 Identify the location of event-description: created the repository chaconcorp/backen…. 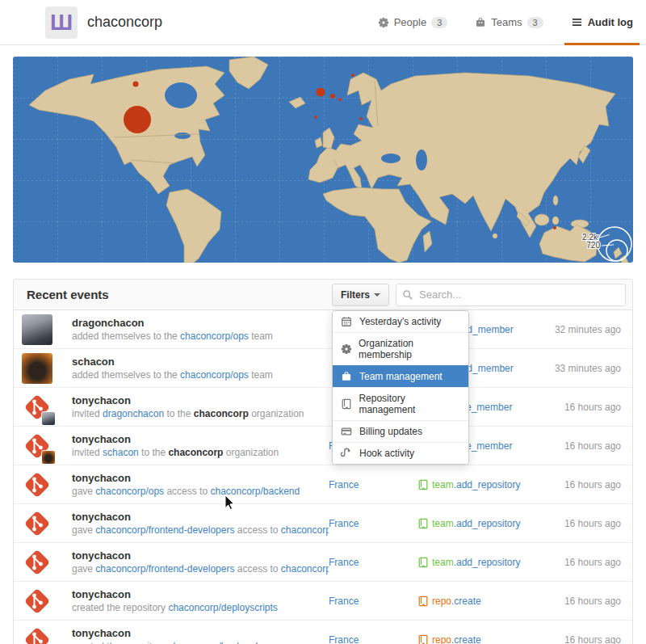
(200, 642).